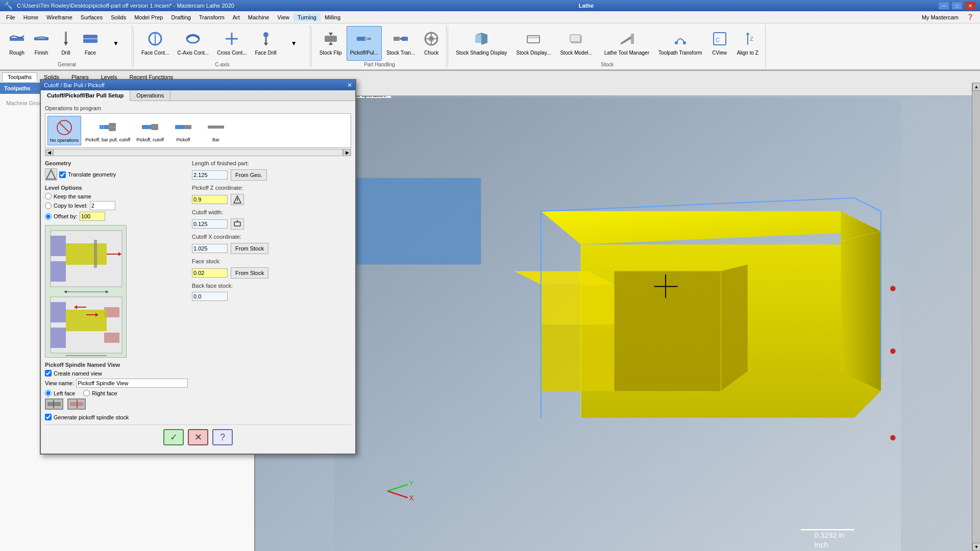 Image resolution: width=980 pixels, height=551 pixels. I want to click on ops-scroll-right: ▶, so click(347, 153).